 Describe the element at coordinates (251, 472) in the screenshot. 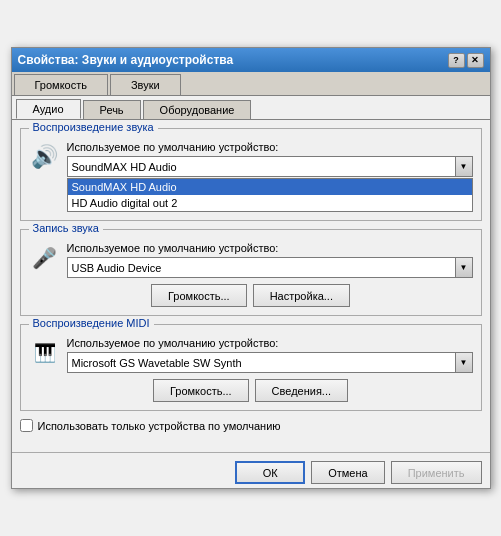

I see `bottom-buttons: ОК Отмена Применить` at that location.